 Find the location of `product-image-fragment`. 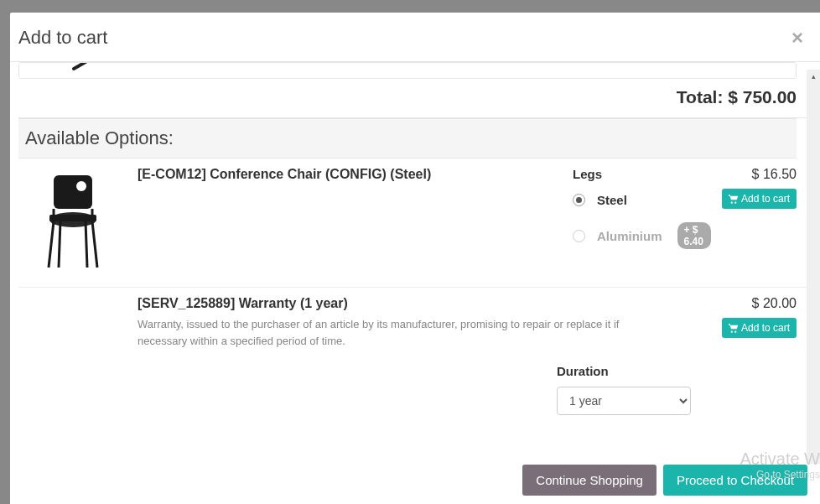

product-image-fragment is located at coordinates (103, 67).